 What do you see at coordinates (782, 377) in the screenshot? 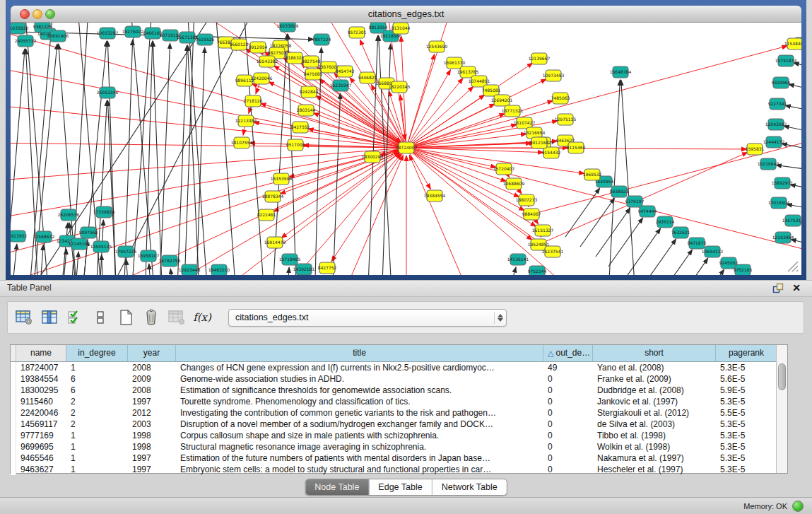
I see `scrollbar-thumb` at bounding box center [782, 377].